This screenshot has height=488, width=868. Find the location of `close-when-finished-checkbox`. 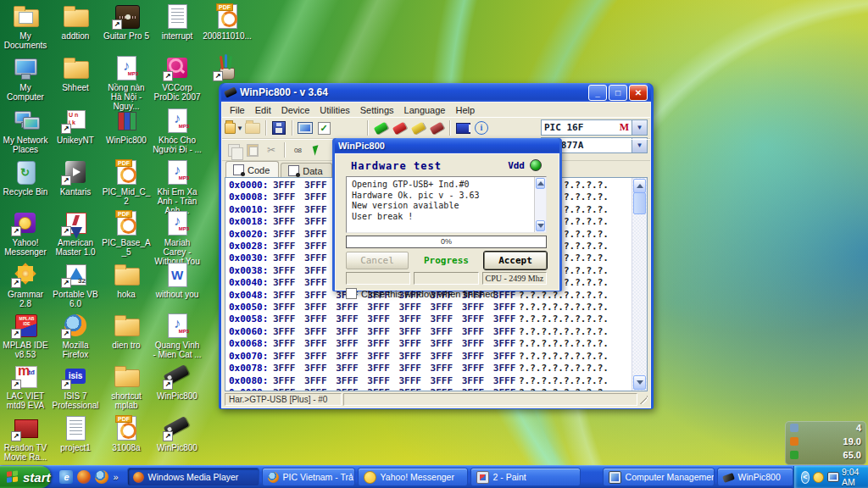

close-when-finished-checkbox is located at coordinates (351, 293).